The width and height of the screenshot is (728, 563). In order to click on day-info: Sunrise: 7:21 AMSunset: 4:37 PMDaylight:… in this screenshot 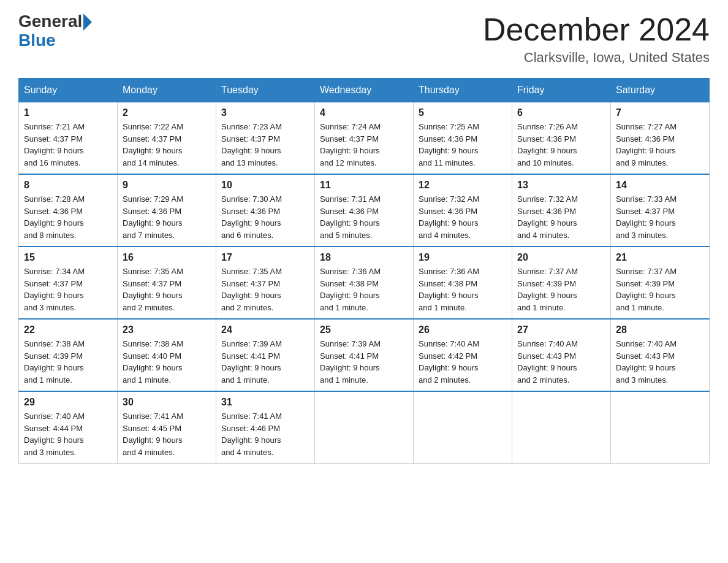, I will do `click(68, 145)`.